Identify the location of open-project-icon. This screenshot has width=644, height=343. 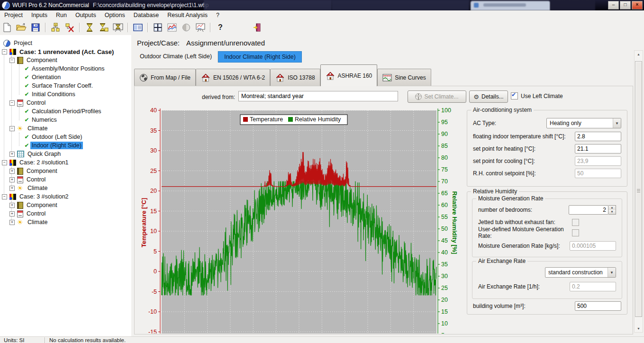
(21, 27).